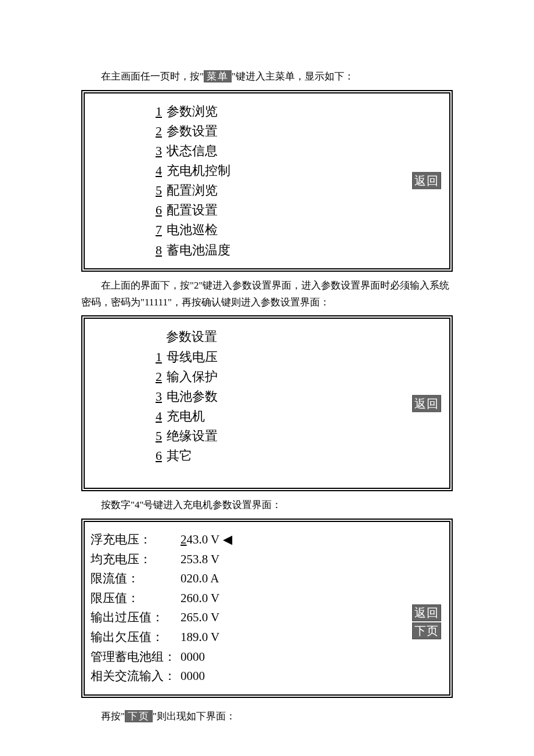 This screenshot has width=534, height=756. Describe the element at coordinates (192, 131) in the screenshot. I see `menu-label: 参数设置` at that location.